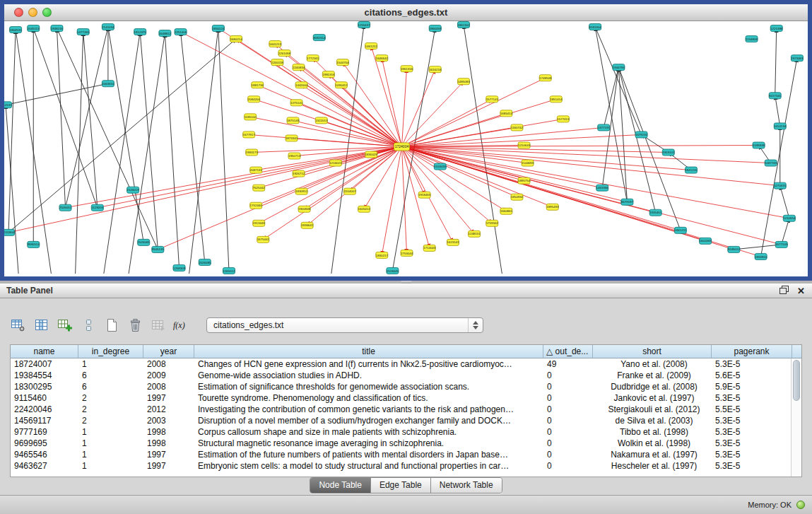  Describe the element at coordinates (45, 352) in the screenshot. I see `column-header-name: name` at that location.